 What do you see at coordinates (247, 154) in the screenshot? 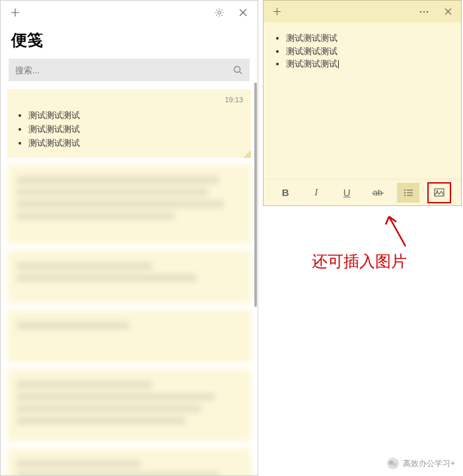
I see `note-fold-corner` at bounding box center [247, 154].